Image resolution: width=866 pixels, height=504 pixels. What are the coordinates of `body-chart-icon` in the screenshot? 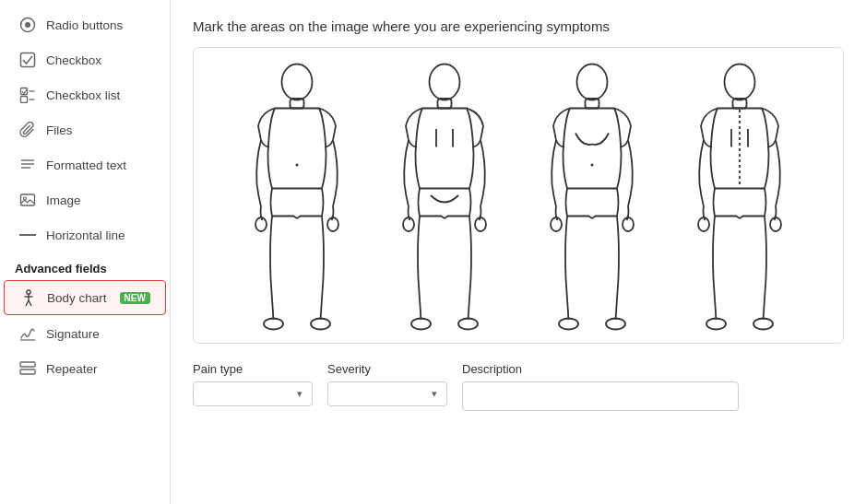 It's located at (29, 298).